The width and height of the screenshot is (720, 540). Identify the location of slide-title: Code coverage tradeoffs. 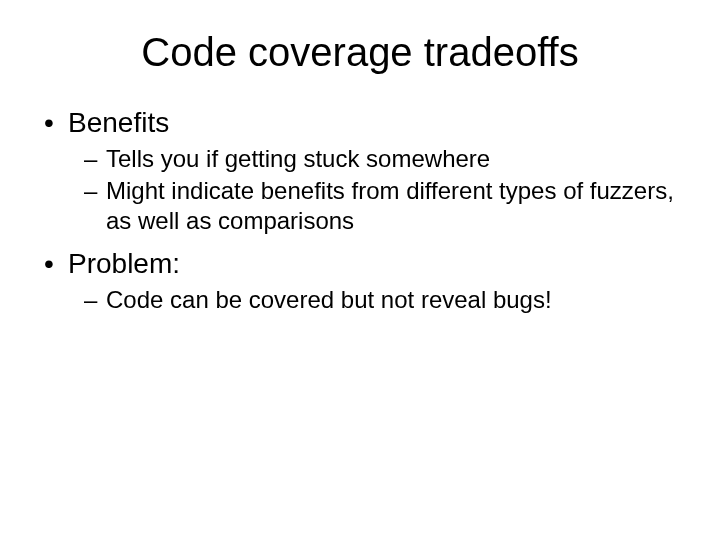
(360, 52).